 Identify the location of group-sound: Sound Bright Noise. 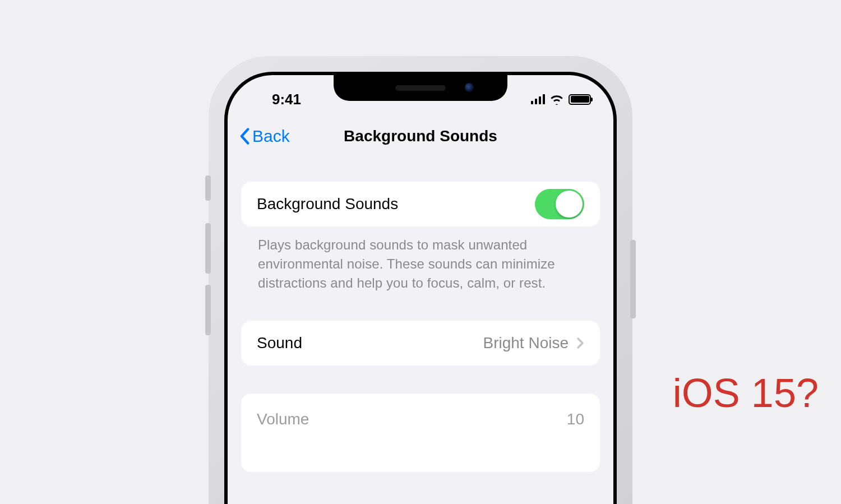
(420, 343).